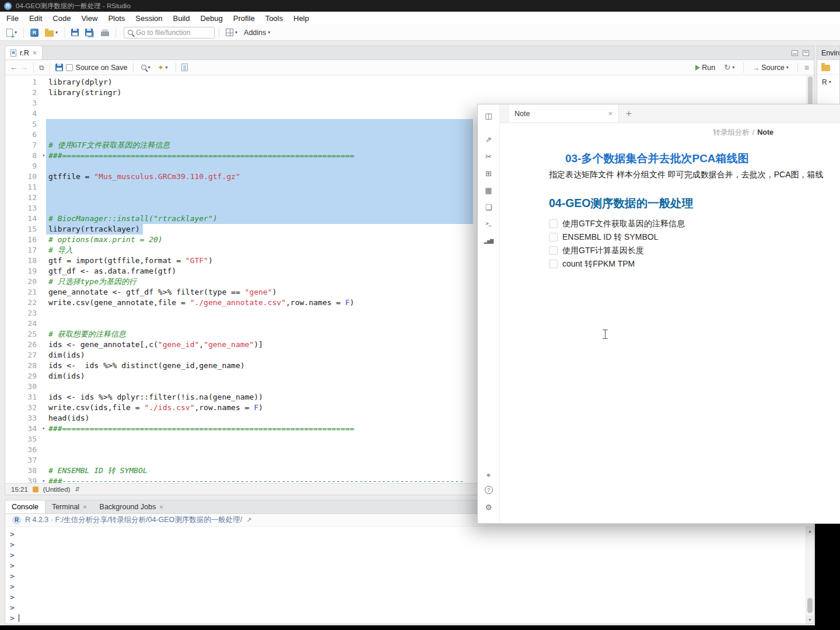  I want to click on save-all-button, so click(90, 33).